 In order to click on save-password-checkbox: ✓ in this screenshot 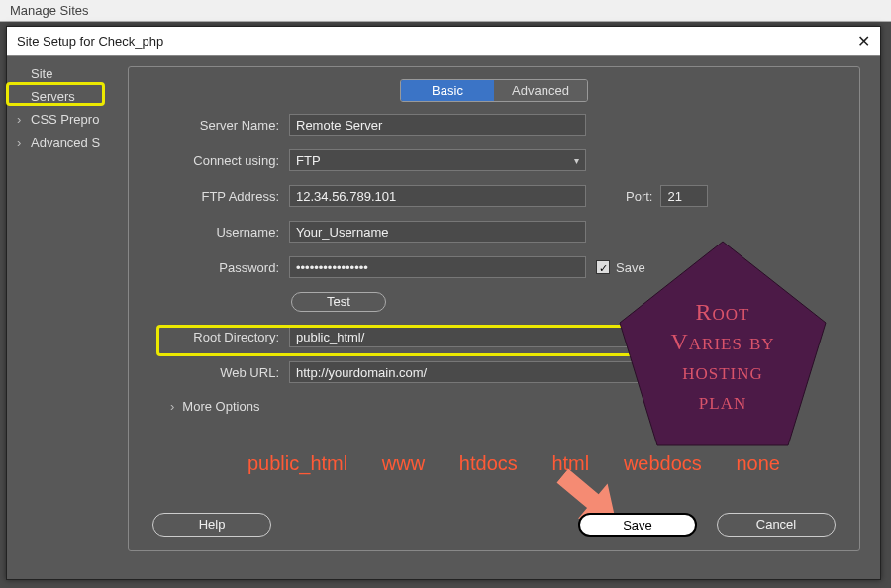, I will do `click(603, 267)`.